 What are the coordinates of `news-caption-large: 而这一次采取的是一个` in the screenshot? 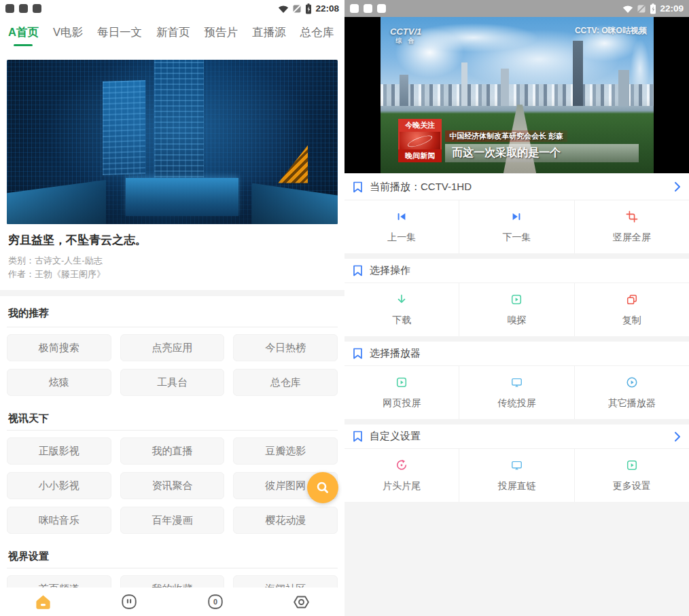 It's located at (542, 153).